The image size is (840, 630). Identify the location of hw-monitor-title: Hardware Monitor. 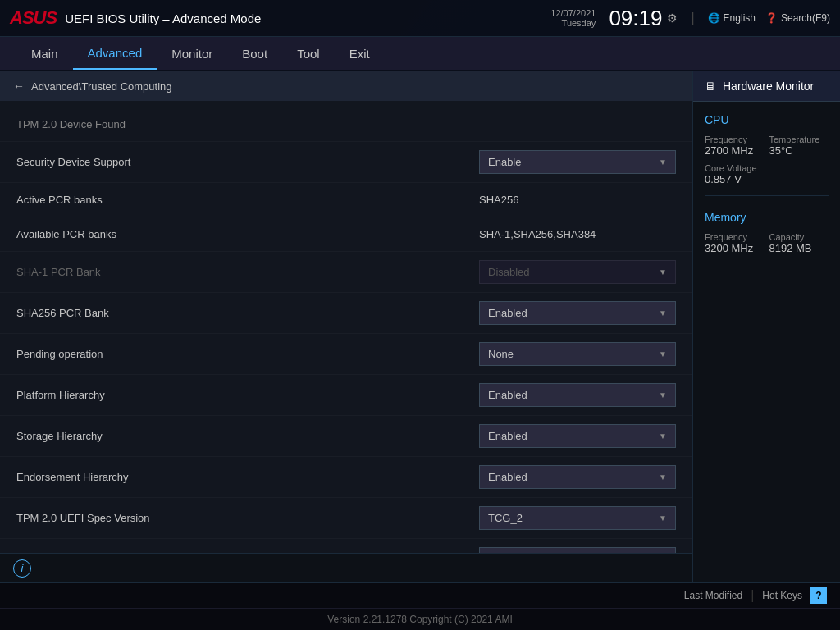
(768, 86).